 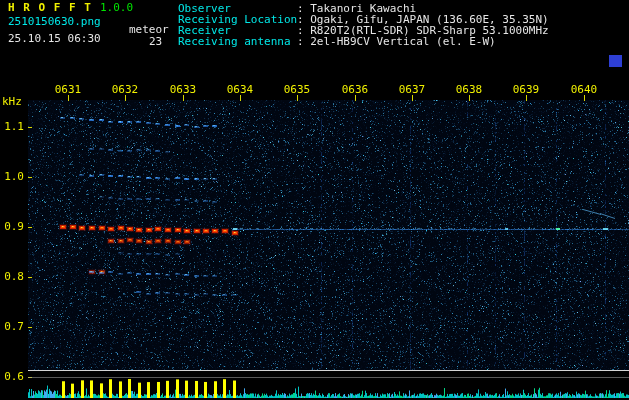 What do you see at coordinates (396, 42) in the screenshot?
I see `info-value-antenna: : 2el-HB9CV Vertical (el. E-W)` at bounding box center [396, 42].